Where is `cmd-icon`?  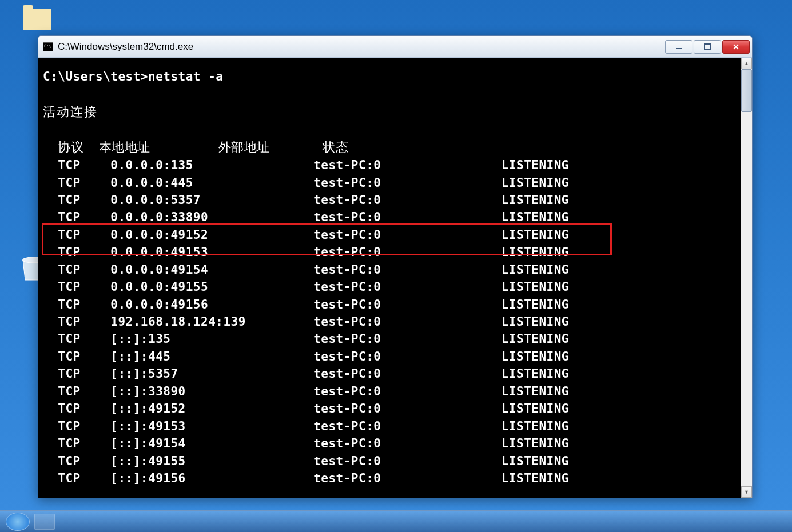
cmd-icon is located at coordinates (48, 47).